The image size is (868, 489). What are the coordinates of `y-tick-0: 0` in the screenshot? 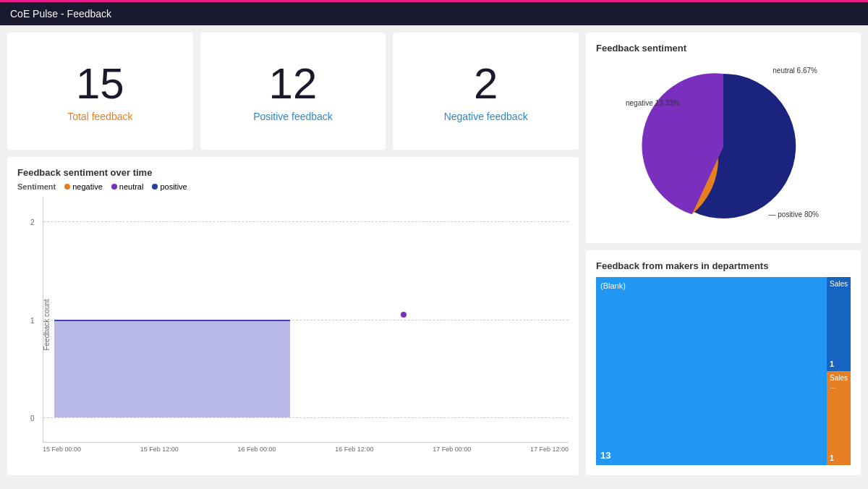 It's located at (33, 418).